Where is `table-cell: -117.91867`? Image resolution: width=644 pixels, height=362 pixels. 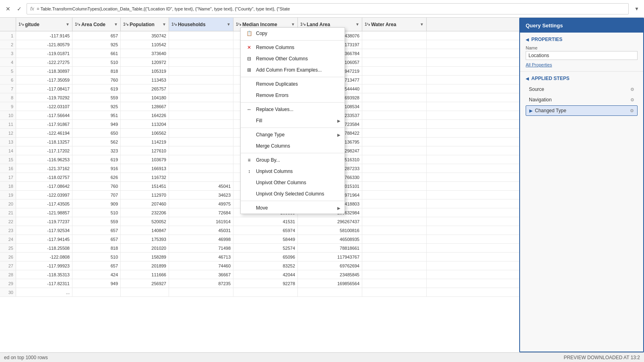
table-cell: -117.91867 is located at coordinates (44, 124).